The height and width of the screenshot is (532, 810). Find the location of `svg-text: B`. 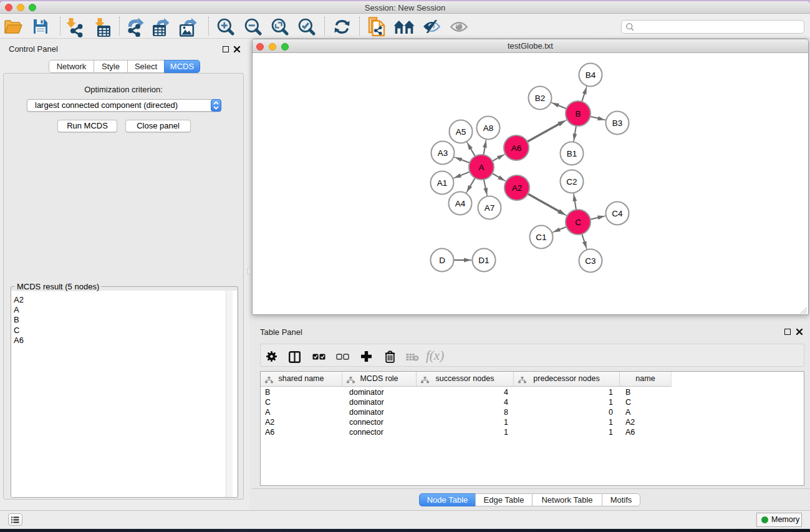

svg-text: B is located at coordinates (577, 114).